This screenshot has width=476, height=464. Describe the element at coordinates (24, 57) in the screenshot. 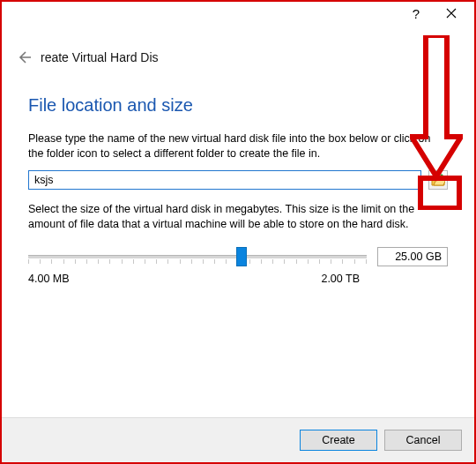

I see `back-arrow-icon` at that location.